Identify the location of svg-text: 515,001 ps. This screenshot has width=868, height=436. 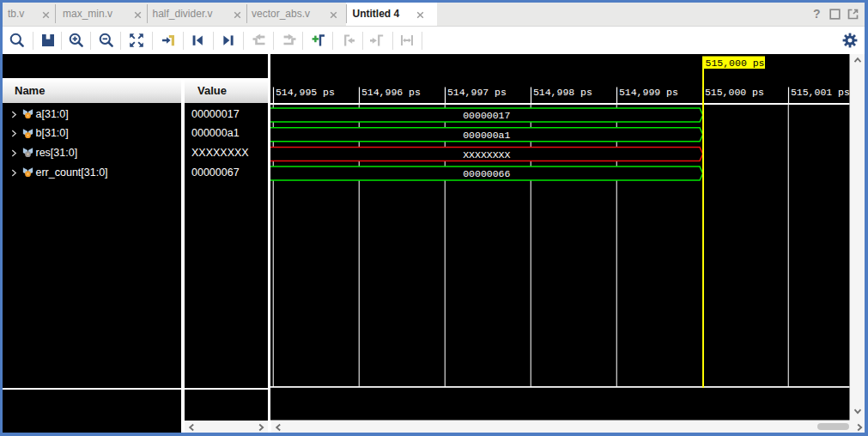
(821, 93).